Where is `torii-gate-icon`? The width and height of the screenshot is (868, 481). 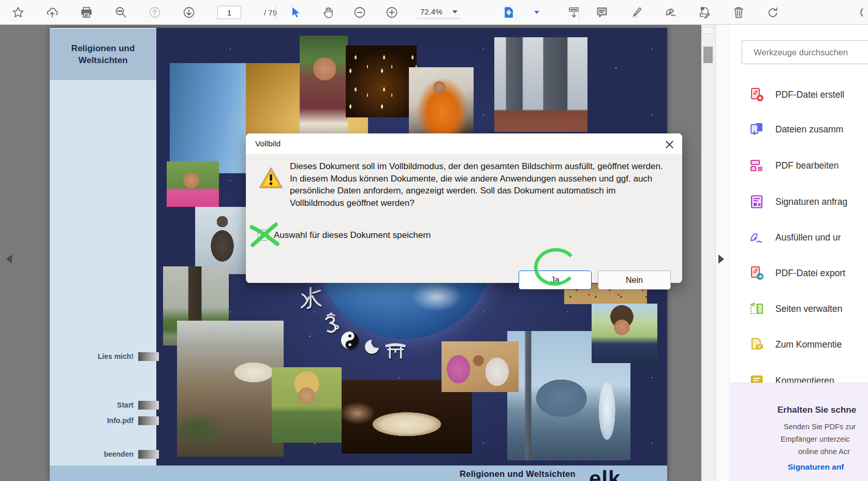 torii-gate-icon is located at coordinates (395, 351).